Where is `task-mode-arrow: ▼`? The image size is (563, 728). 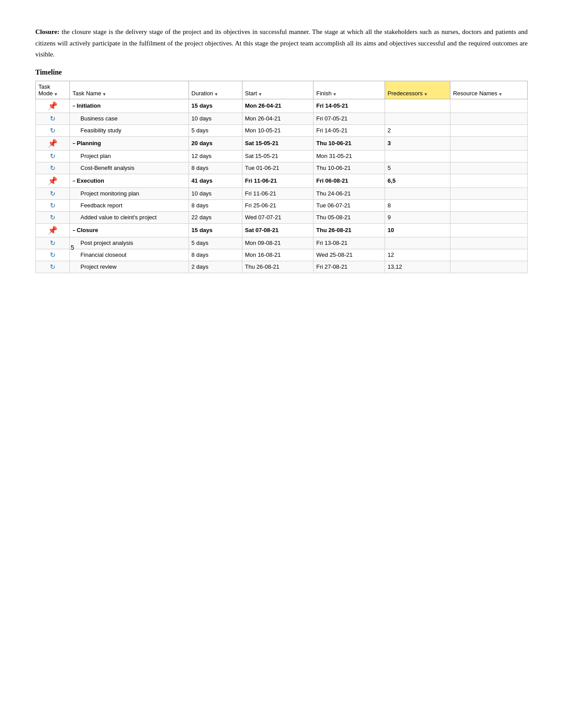
task-mode-arrow: ▼ is located at coordinates (56, 94).